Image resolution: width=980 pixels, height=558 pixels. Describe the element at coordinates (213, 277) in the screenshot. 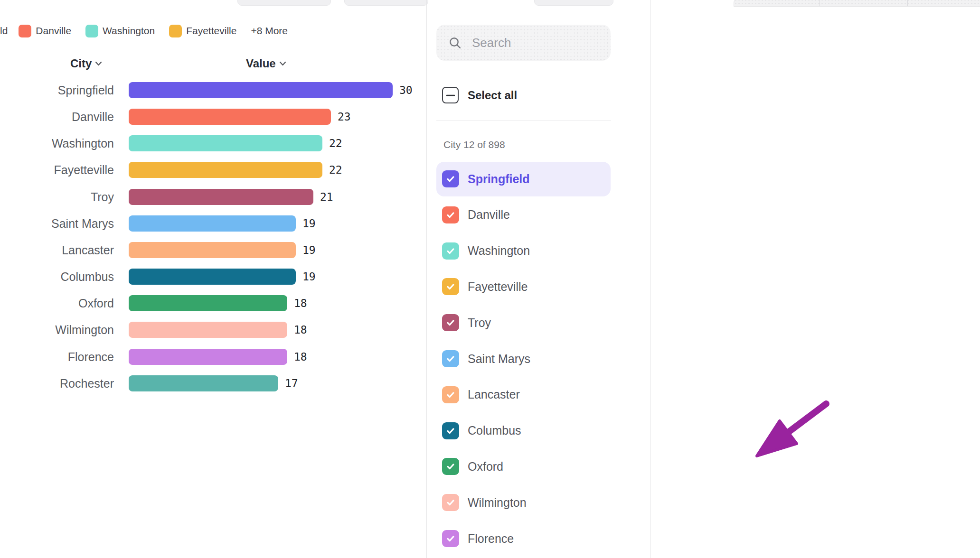

I see `chart-row: Columbus19` at that location.